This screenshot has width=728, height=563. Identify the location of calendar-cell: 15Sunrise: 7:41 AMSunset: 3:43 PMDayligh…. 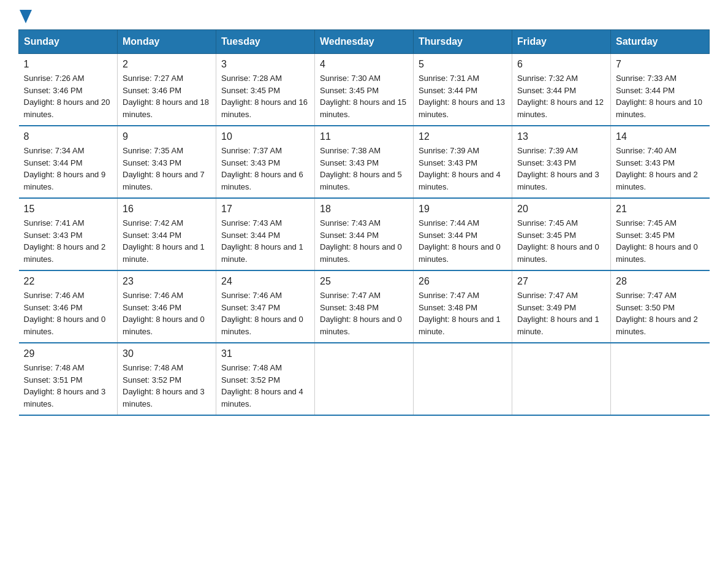
(69, 234).